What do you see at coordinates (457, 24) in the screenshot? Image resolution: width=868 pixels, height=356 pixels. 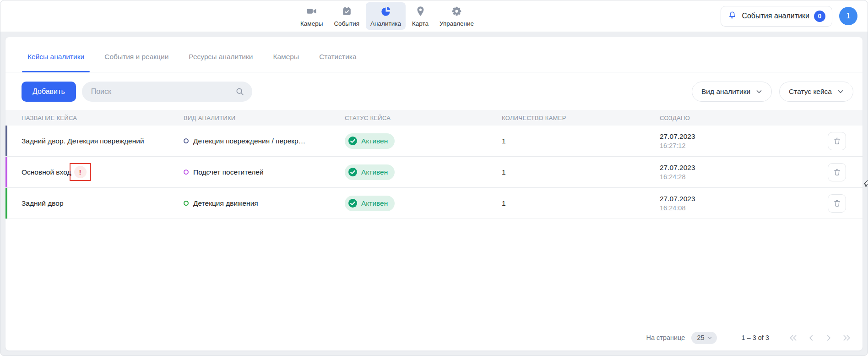 I see `nav-label: Управление` at bounding box center [457, 24].